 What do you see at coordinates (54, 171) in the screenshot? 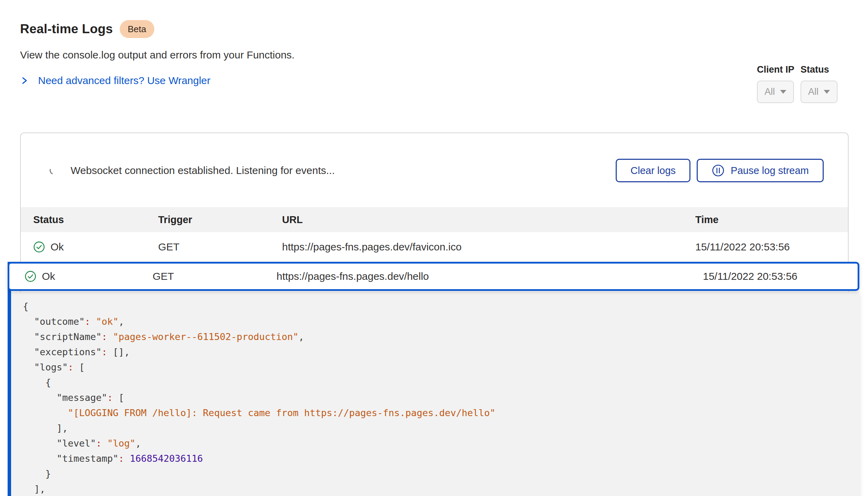
I see `spinner-icon` at bounding box center [54, 171].